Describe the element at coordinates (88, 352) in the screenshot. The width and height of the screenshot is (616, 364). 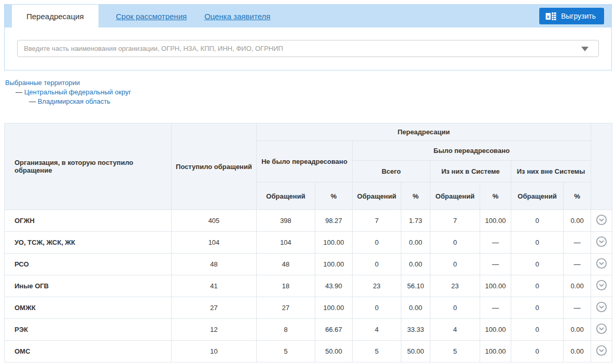
I see `org-cell: ОМС` at that location.